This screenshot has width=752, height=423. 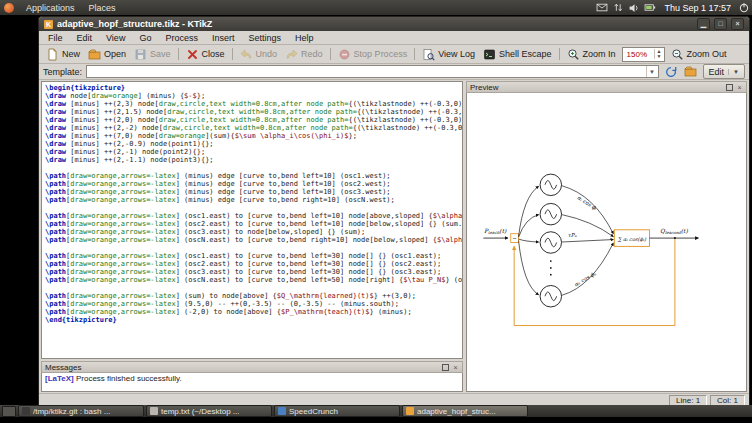 I want to click on viewlog-icon, so click(x=428, y=54).